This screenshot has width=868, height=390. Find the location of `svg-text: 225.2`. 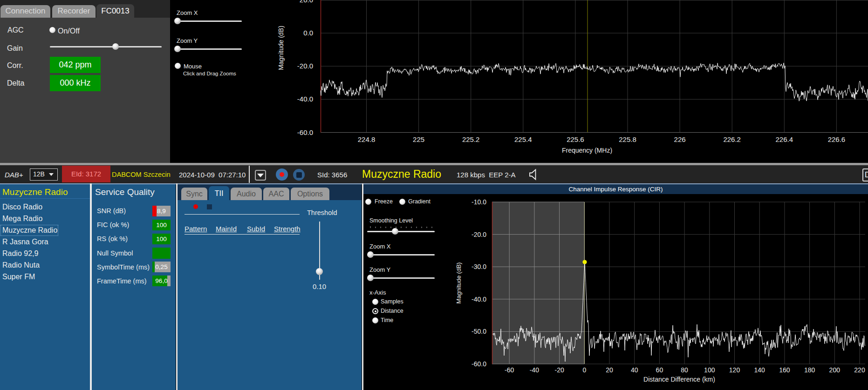

svg-text: 225.2 is located at coordinates (471, 140).